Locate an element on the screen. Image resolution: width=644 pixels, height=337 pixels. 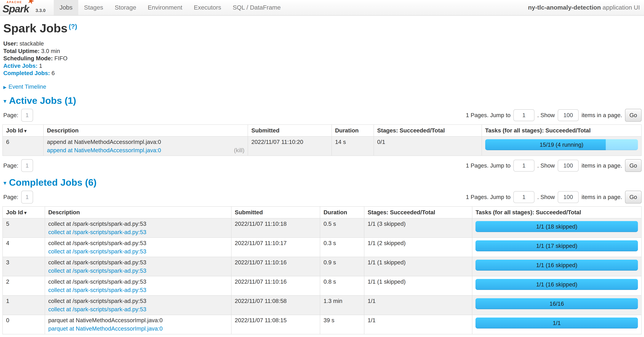
navbar: APACHESpark ★ 3.3.0 Jobs Stages Storage … is located at coordinates (322, 8).